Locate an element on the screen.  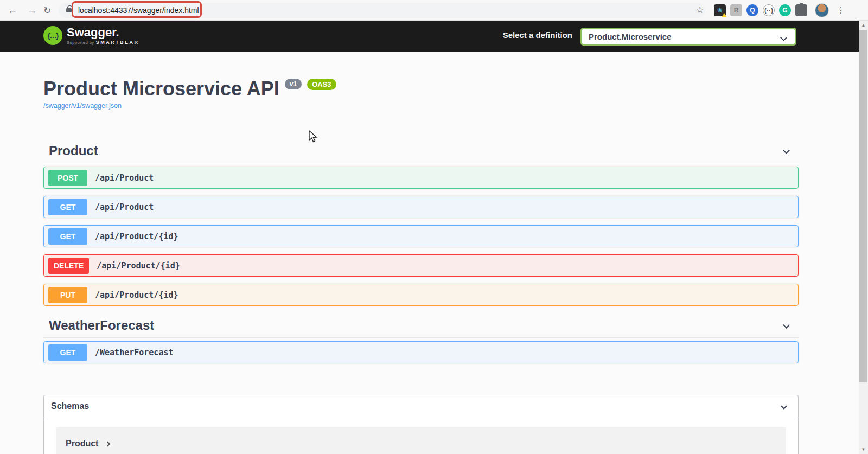
oas3-badge: OAS3 is located at coordinates (321, 85).